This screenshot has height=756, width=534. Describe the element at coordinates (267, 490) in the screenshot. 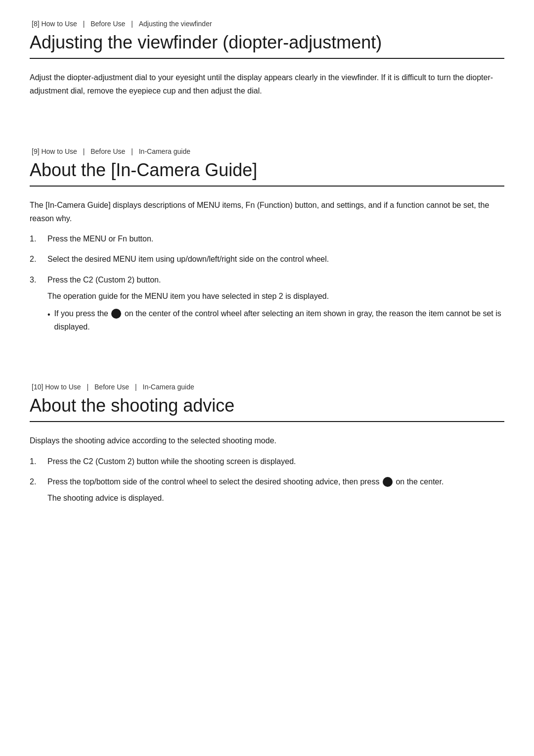

I see `list-item: 2. Press the top/bottom side of the cont…` at that location.